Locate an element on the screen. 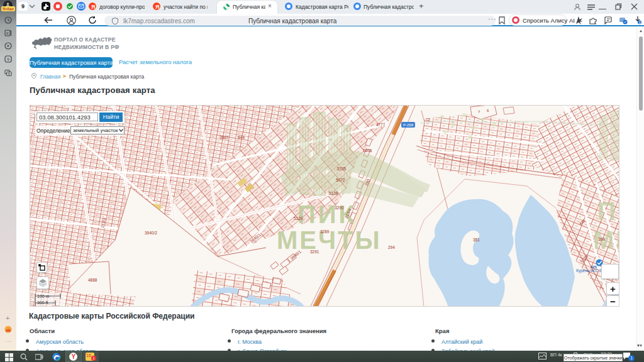  svg-text: 3 is located at coordinates (639, 23).